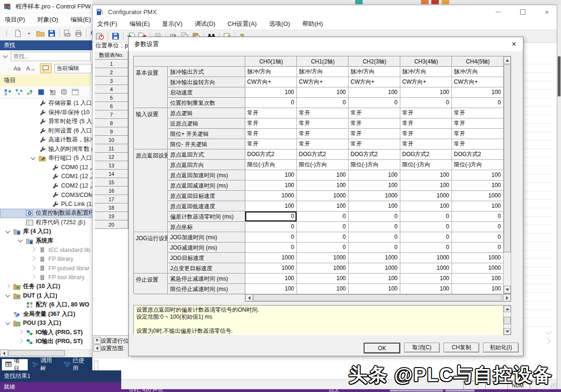 This screenshot has height=392, width=561. What do you see at coordinates (46, 103) in the screenshot?
I see `tree-item: 存储容量 (1 入口` at bounding box center [46, 103].